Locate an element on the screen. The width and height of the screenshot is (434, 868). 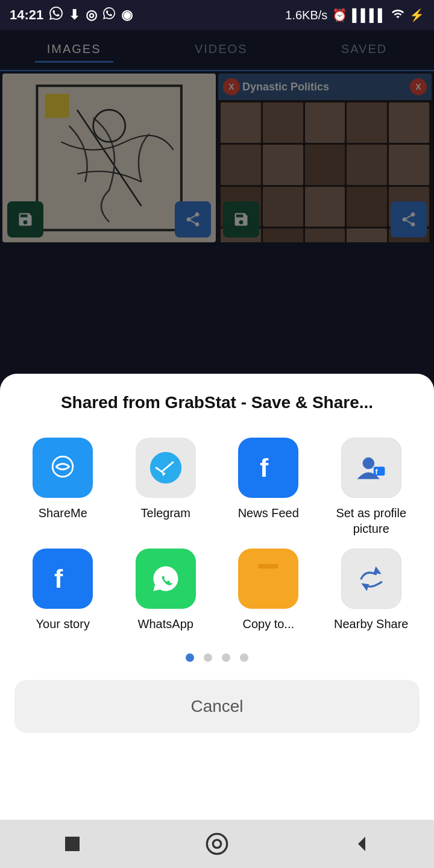
copyto-icon is located at coordinates (268, 579).